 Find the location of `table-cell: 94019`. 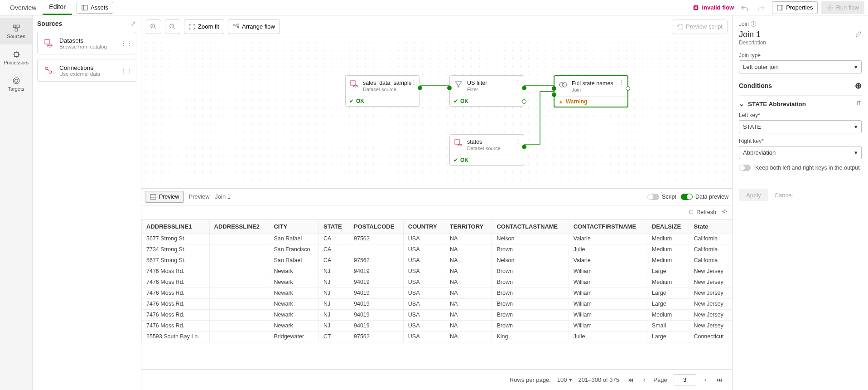

table-cell: 94019 is located at coordinates (376, 326).